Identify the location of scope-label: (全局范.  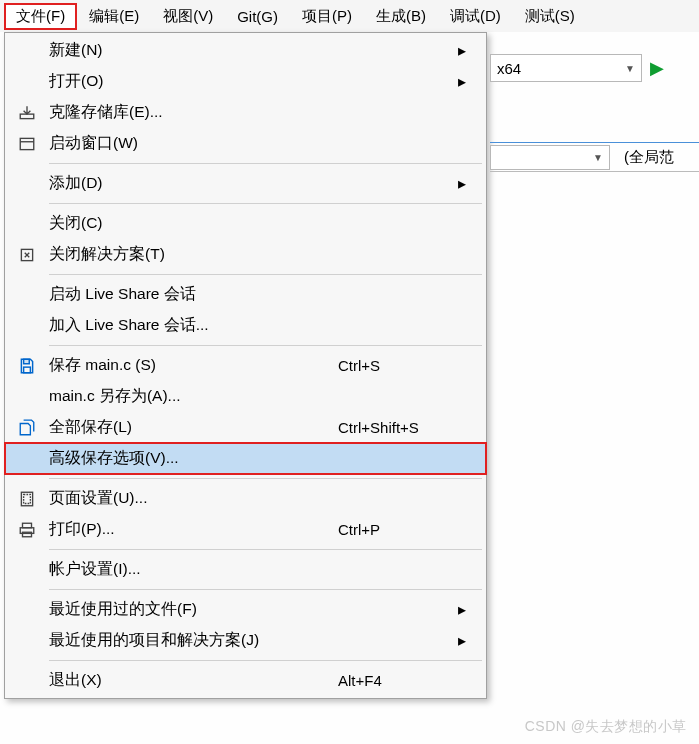
(649, 158).